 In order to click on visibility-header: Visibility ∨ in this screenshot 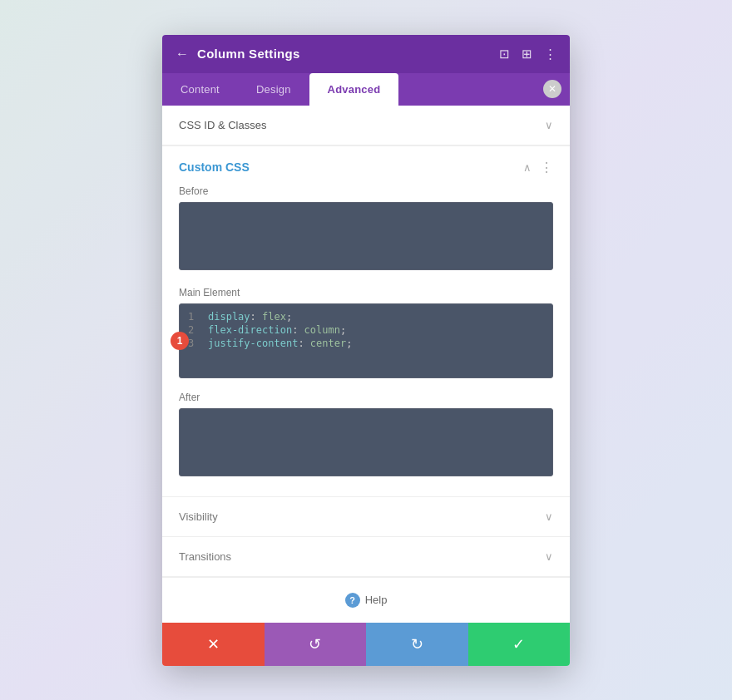, I will do `click(366, 517)`.